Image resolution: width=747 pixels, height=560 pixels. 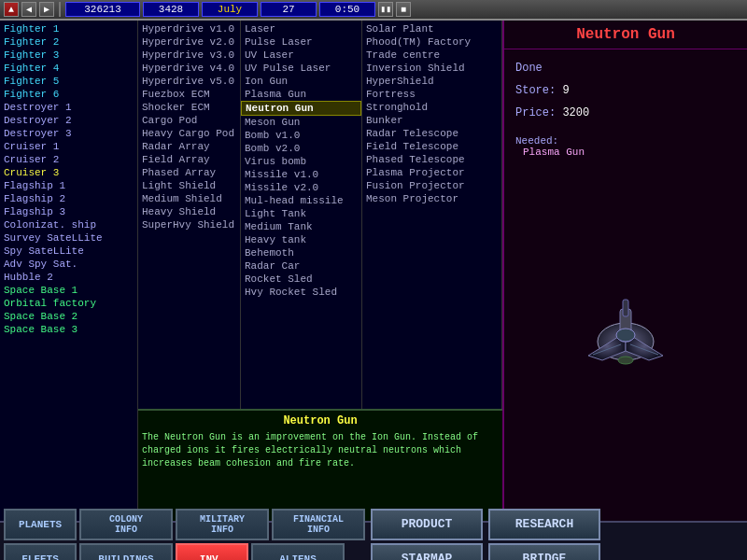 What do you see at coordinates (69, 212) in the screenshot?
I see `list-item: Flagship 3` at bounding box center [69, 212].